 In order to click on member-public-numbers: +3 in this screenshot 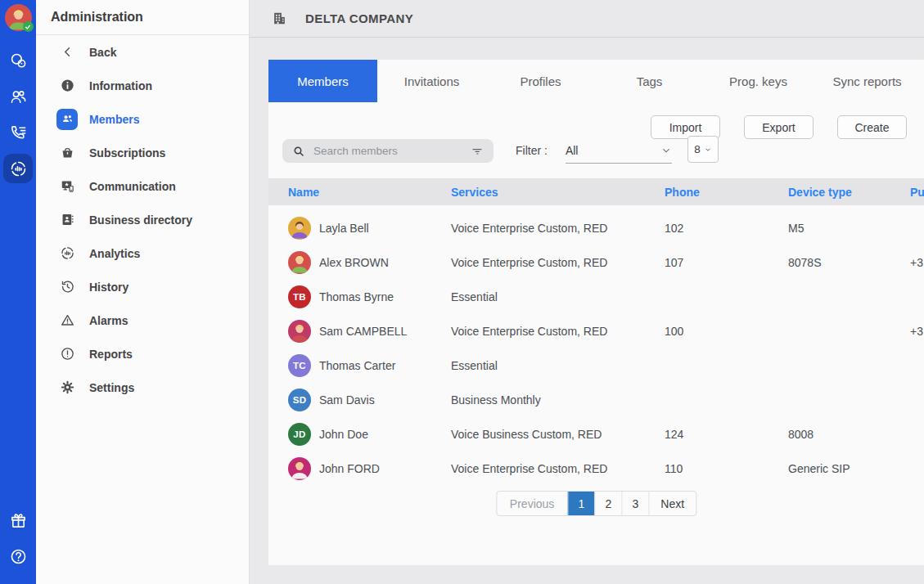, I will do `click(917, 331)`.